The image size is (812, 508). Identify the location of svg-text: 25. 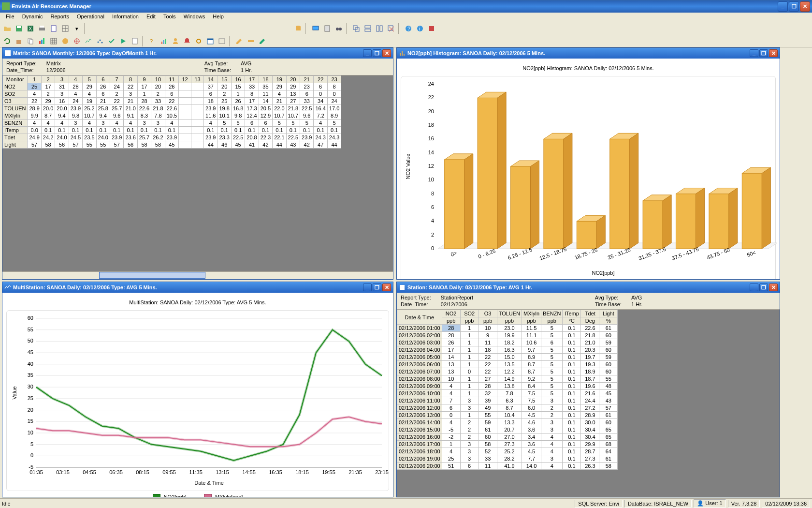
(30, 398).